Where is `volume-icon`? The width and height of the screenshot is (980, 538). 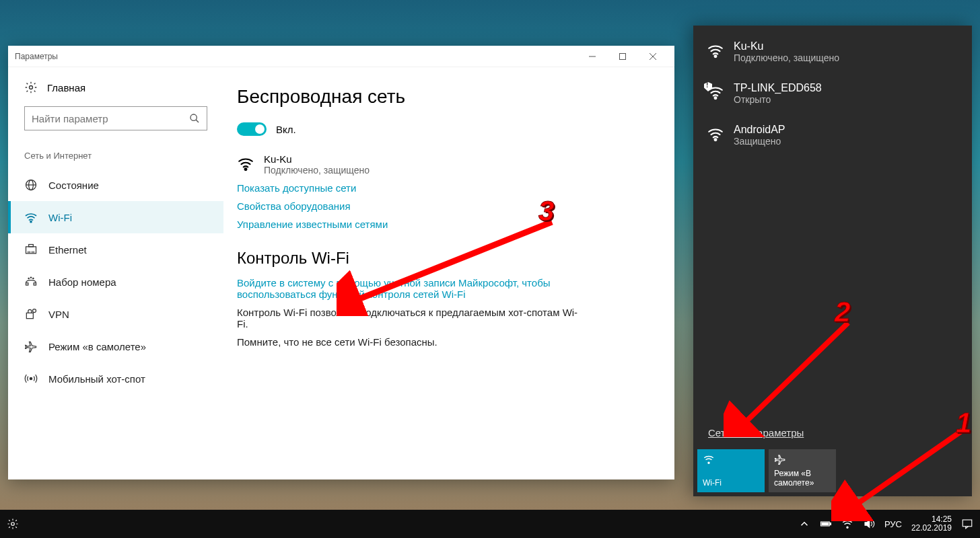
volume-icon is located at coordinates (869, 524).